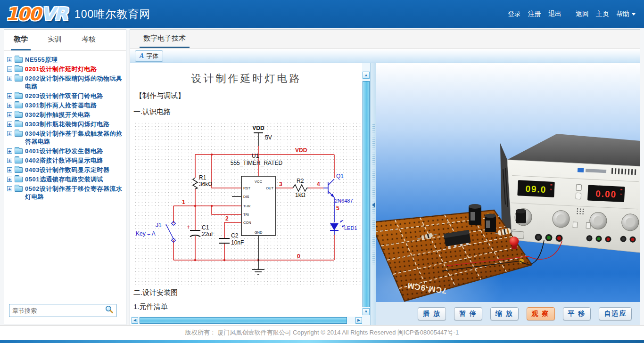 The image size is (644, 343). What do you see at coordinates (269, 138) in the screenshot?
I see `vdd-value: 5V` at bounding box center [269, 138].